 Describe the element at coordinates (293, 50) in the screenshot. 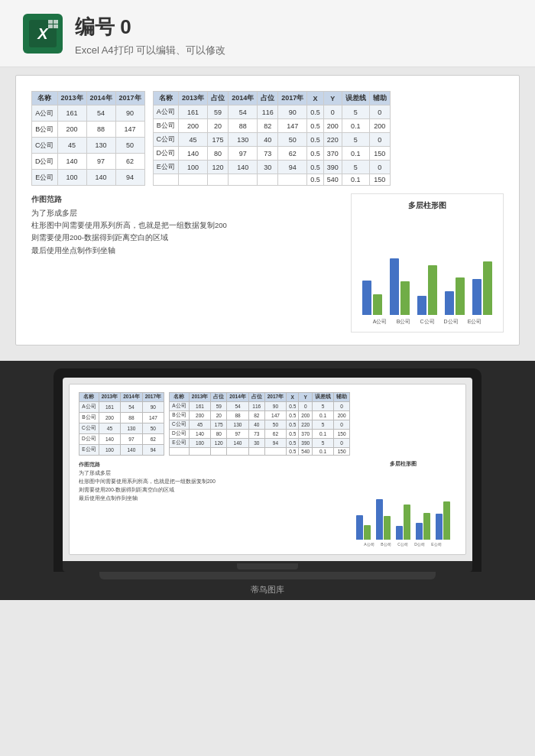

I see `sub-title: Excel A4打印 可以编辑、可以修改` at that location.